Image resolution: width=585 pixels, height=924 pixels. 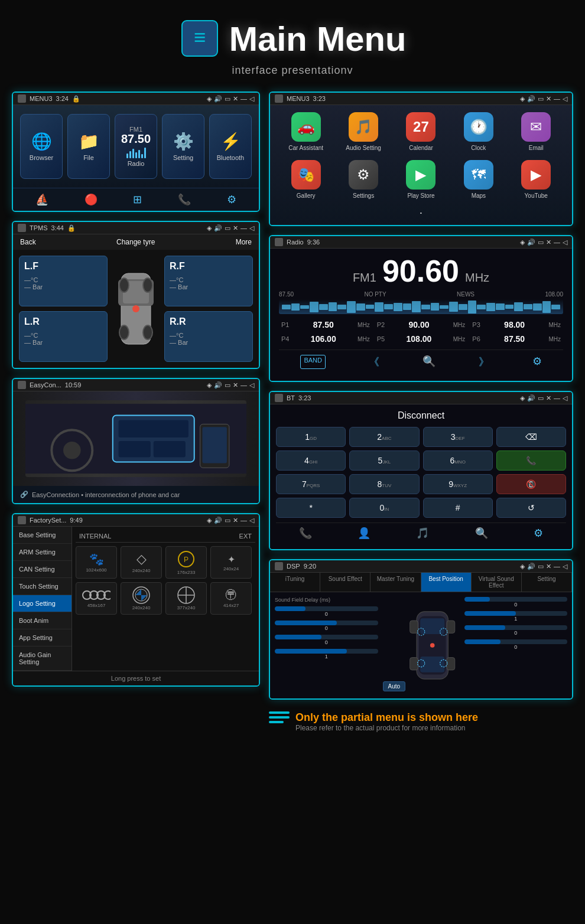 What do you see at coordinates (209, 337) in the screenshot?
I see `tire-rr: R.R —°C — Bar` at bounding box center [209, 337].